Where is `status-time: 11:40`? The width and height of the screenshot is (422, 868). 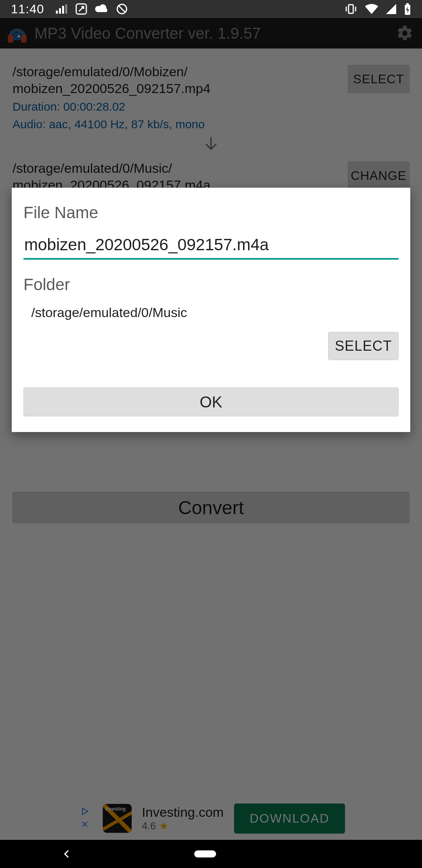 status-time: 11:40 is located at coordinates (27, 9).